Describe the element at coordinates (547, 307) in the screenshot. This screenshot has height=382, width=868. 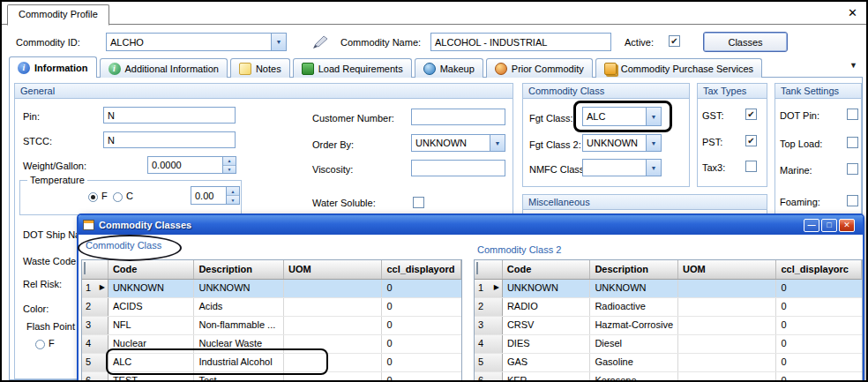
I see `code-cell: RADIO` at that location.